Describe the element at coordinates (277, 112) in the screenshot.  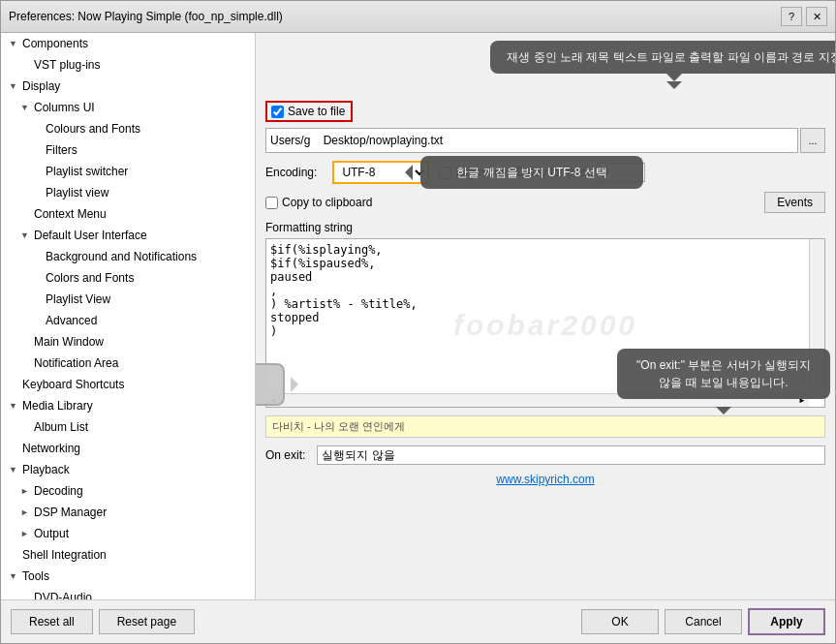
I see `save-to-file-checkbox` at that location.